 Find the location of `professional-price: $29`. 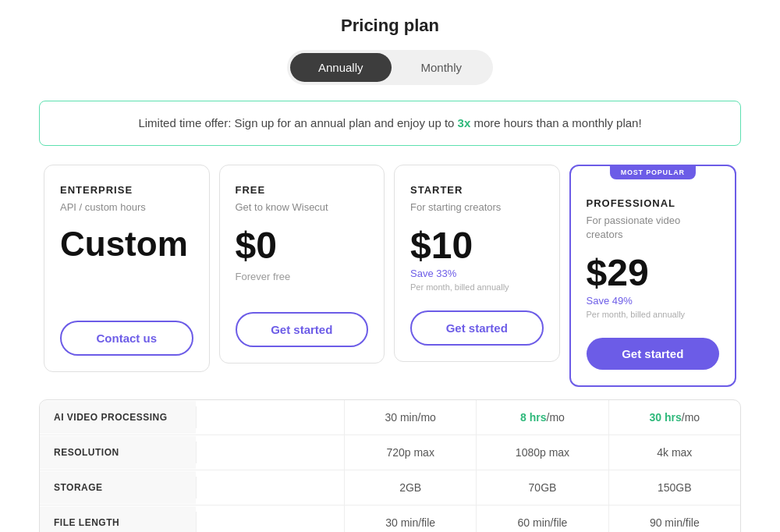

professional-price: $29 is located at coordinates (654, 273).